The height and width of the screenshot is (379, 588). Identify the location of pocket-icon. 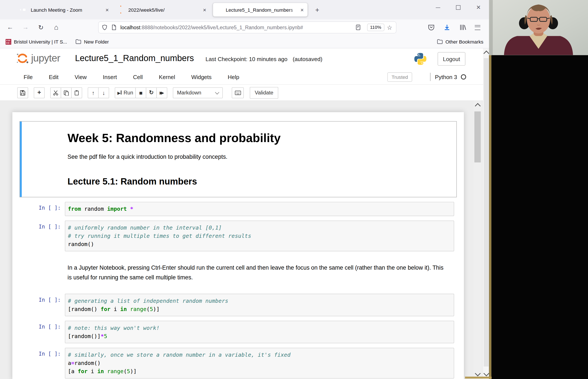
(432, 28).